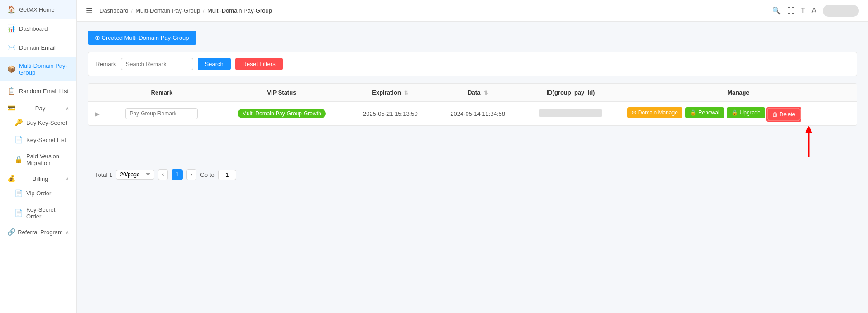  What do you see at coordinates (406, 93) in the screenshot?
I see `expiration-sort-icon: ⇅` at bounding box center [406, 93].